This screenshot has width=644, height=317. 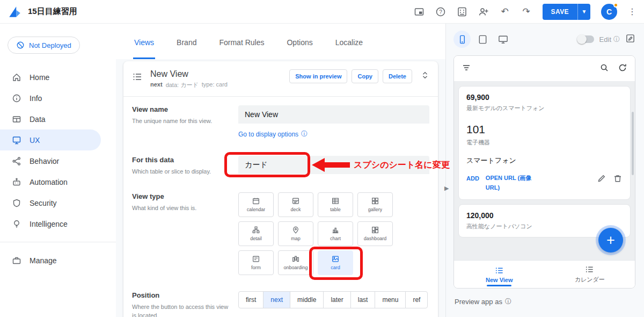 What do you see at coordinates (419, 12) in the screenshot?
I see `picture-in-picture-icon` at bounding box center [419, 12].